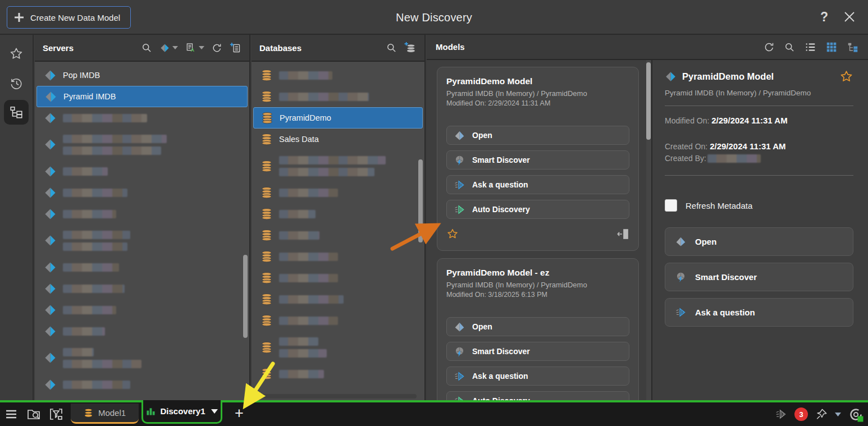 The image size is (868, 426). What do you see at coordinates (104, 414) in the screenshot?
I see `tab-model1: Model1` at bounding box center [104, 414].